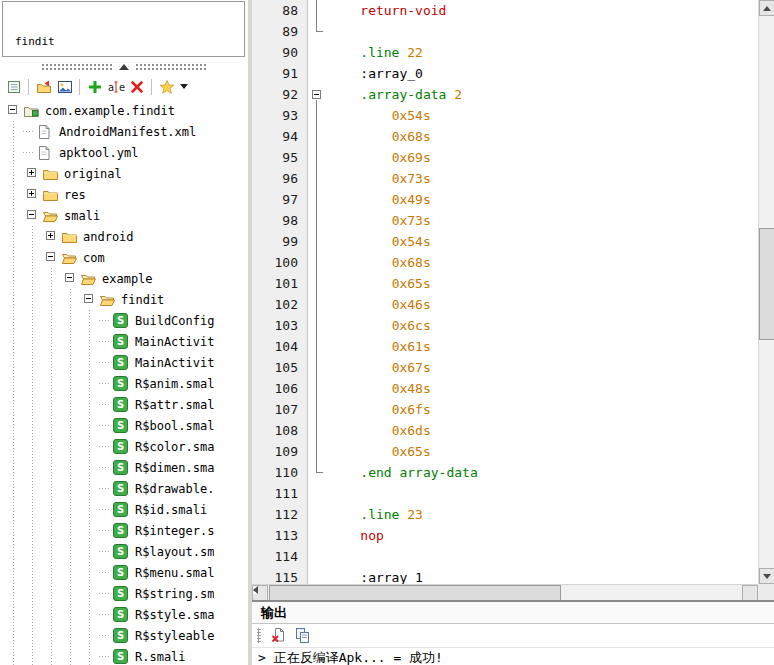 This screenshot has height=665, width=774. I want to click on code-line: 110 .end array-data, so click(505, 472).